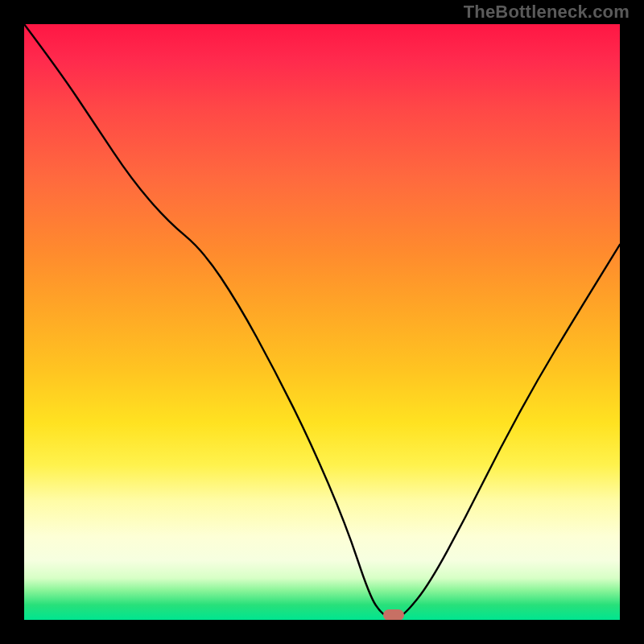 This screenshot has height=644, width=644. Describe the element at coordinates (394, 615) in the screenshot. I see `optimal-point-marker` at that location.